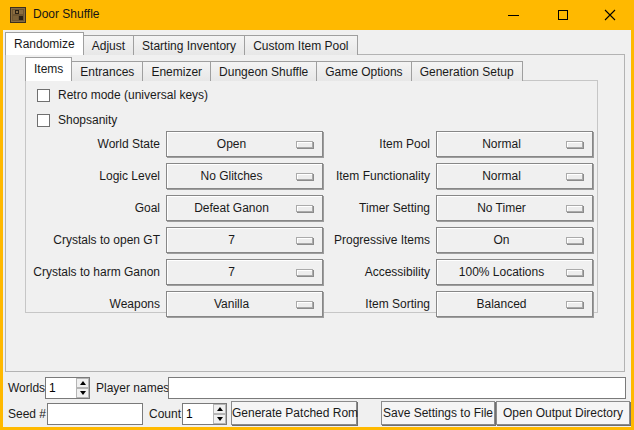 Image resolution: width=634 pixels, height=430 pixels. I want to click on accessibility-dropdown: 100% Locations, so click(514, 272).